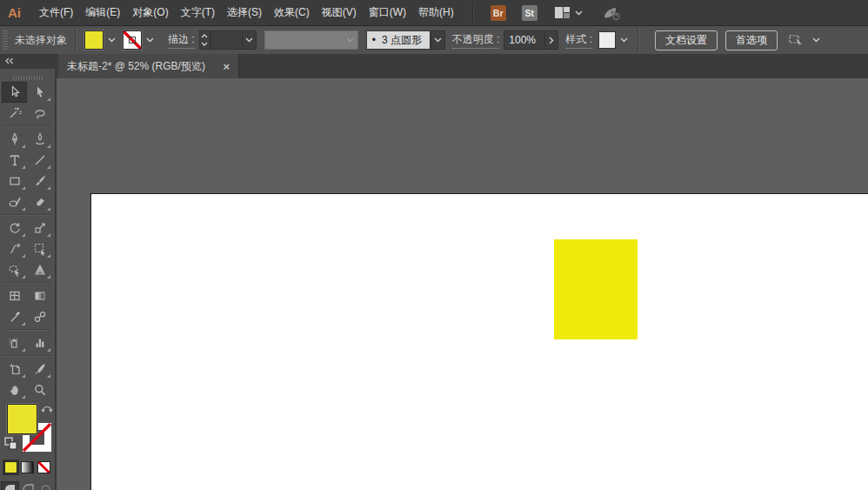  Describe the element at coordinates (524, 40) in the screenshot. I see `opacity-input: 100%` at that location.